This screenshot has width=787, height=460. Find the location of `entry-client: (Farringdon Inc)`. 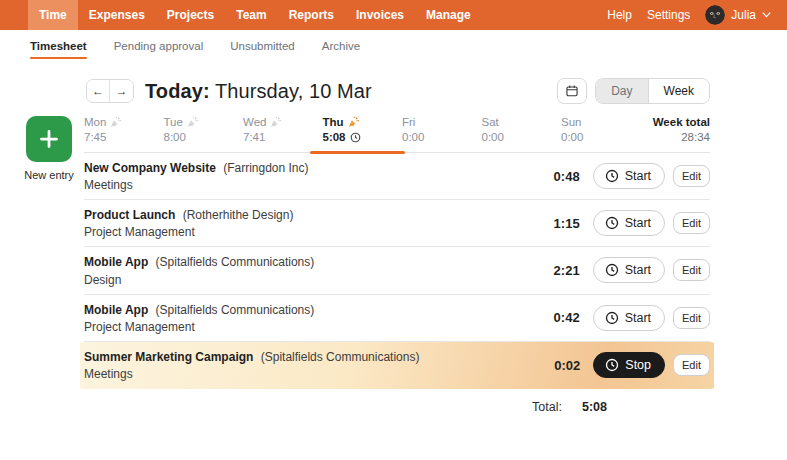

entry-client: (Farringdon Inc) is located at coordinates (266, 168).